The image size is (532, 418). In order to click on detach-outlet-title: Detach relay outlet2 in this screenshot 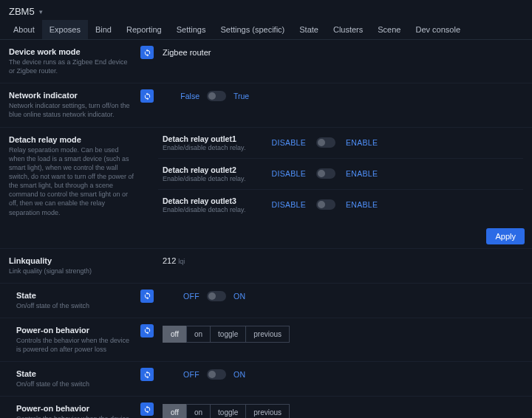, I will do `click(211, 170)`.